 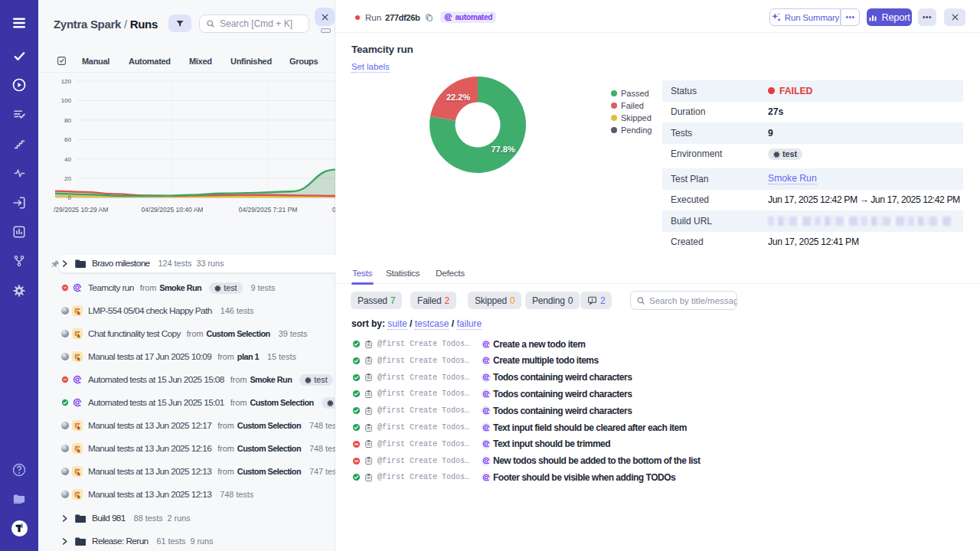 I want to click on svg-text: 80, so click(x=67, y=121).